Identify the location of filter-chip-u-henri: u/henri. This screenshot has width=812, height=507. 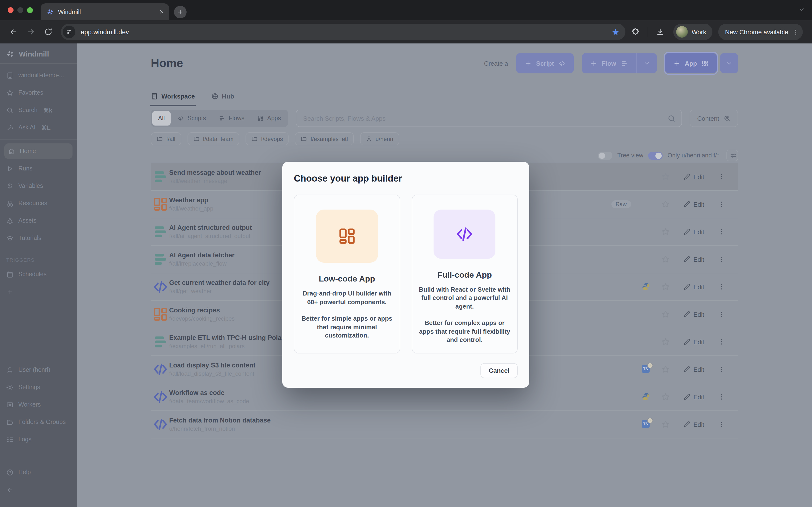
(379, 139).